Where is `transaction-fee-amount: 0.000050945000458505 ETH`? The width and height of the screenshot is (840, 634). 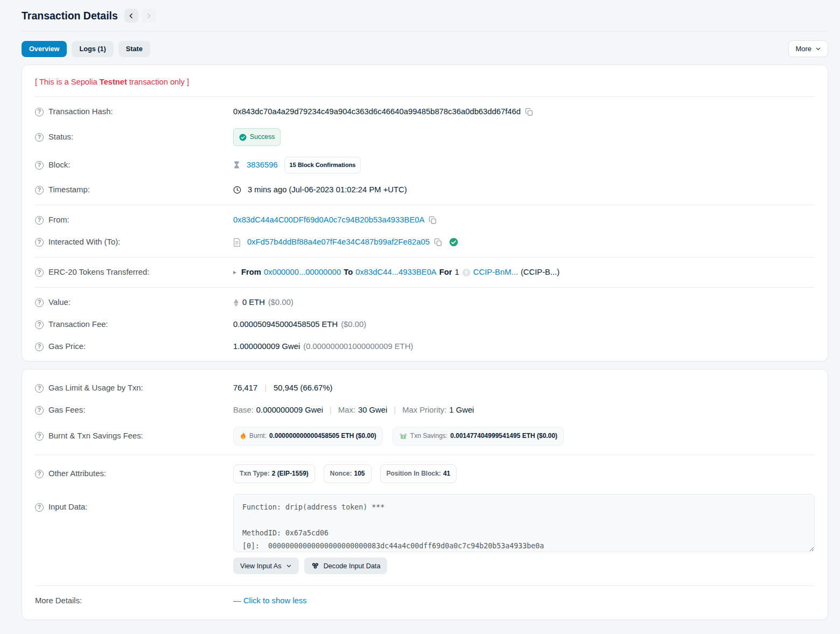 transaction-fee-amount: 0.000050945000458505 ETH is located at coordinates (285, 324).